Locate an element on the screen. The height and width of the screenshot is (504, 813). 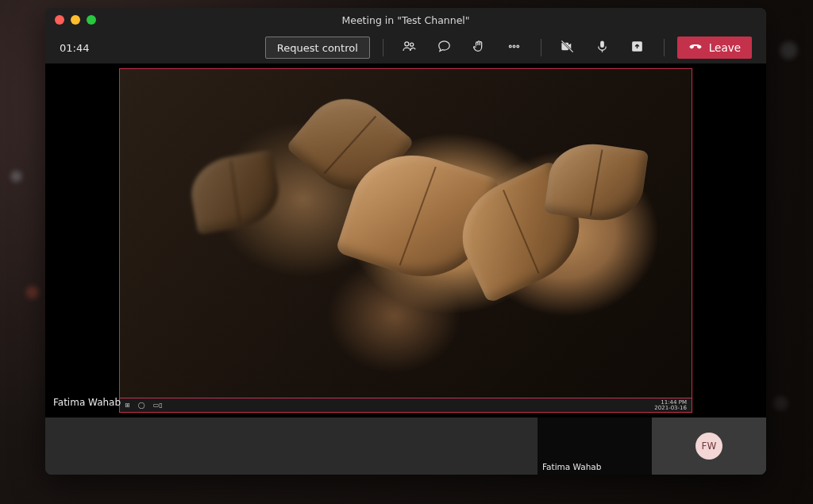
participant-thumbnails: Fatima Wahab FW is located at coordinates (406, 446).